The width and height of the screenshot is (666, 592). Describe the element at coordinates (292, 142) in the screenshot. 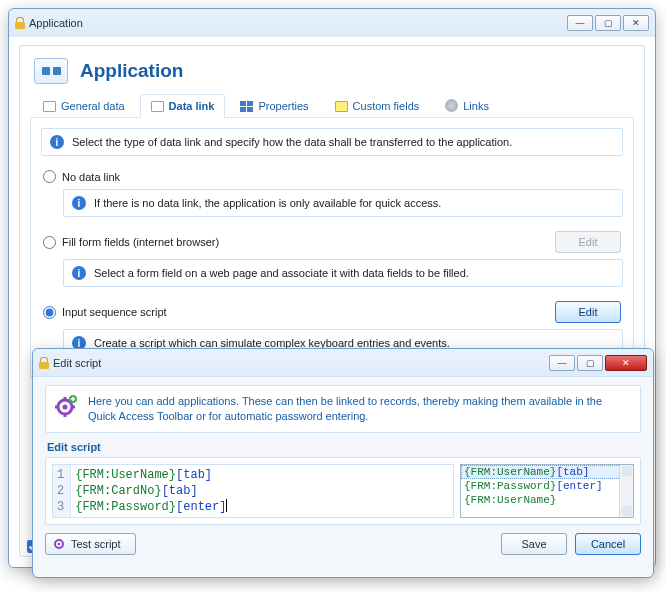

I see `intro-text: Select the type of data link and specify…` at that location.